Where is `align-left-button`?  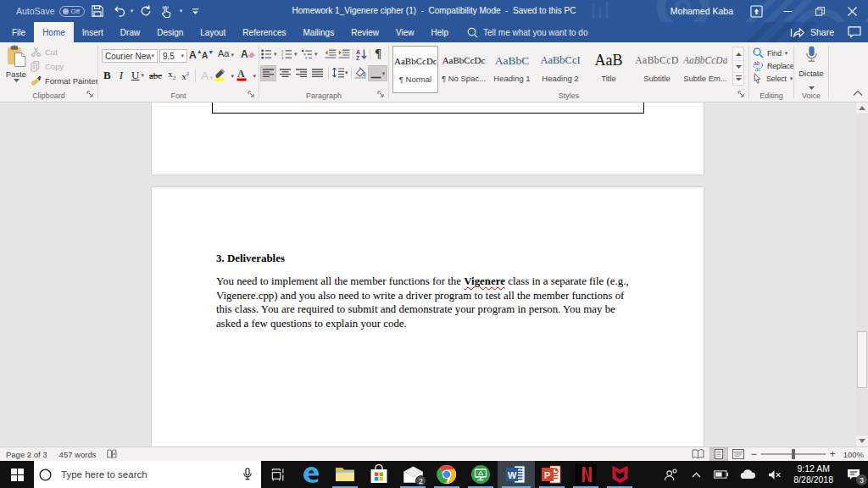 align-left-button is located at coordinates (268, 73).